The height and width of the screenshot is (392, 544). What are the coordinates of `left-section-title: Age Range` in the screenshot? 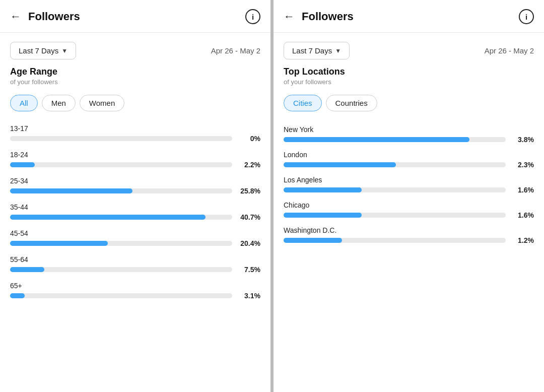 It's located at (135, 73).